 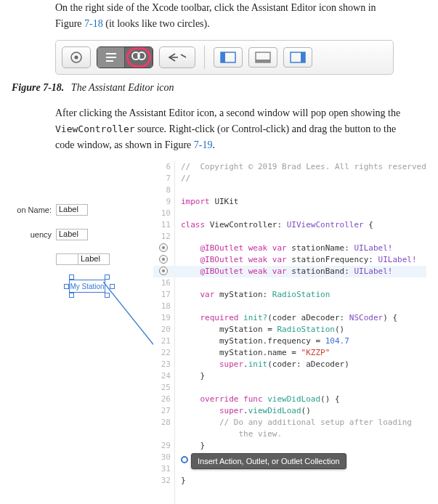 I want to click on code-line: 27 super.viewDidLoad(), so click(x=290, y=411).